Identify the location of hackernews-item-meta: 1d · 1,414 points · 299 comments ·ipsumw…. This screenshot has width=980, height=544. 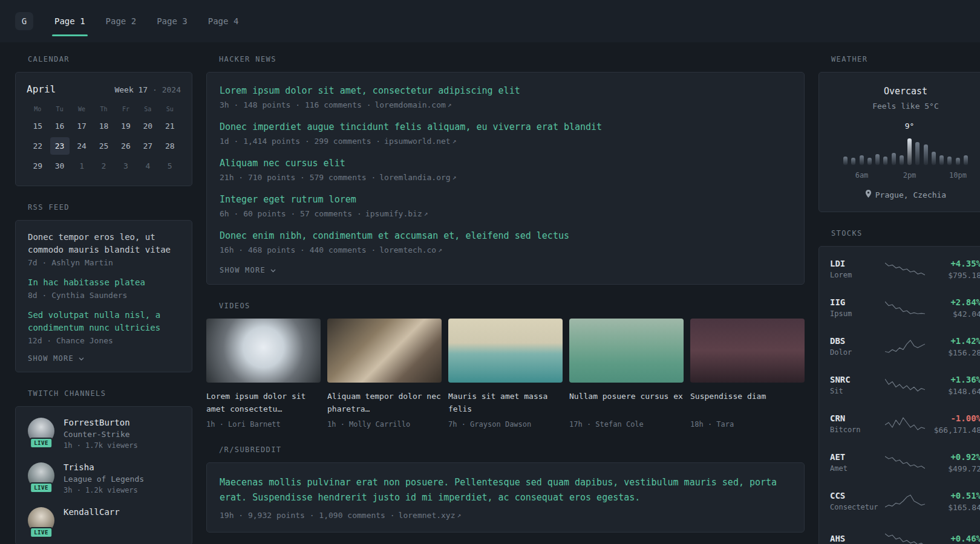
(506, 141).